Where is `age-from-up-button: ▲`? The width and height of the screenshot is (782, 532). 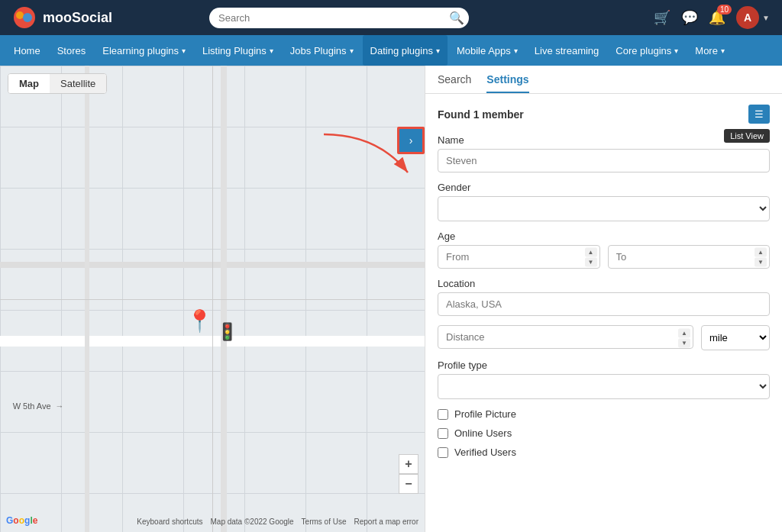
age-from-up-button: ▲ is located at coordinates (591, 252).